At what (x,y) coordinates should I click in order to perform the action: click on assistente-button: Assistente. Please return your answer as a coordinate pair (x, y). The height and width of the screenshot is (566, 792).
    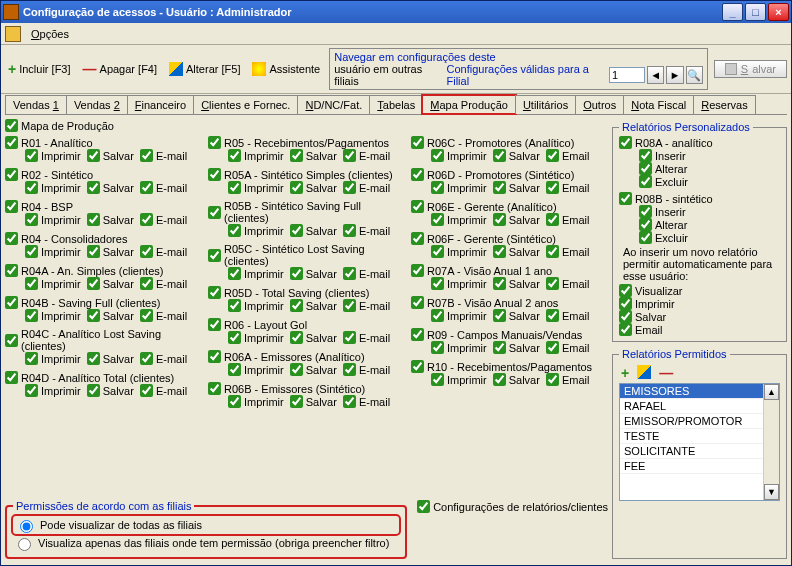
    Looking at the image, I should click on (286, 69).